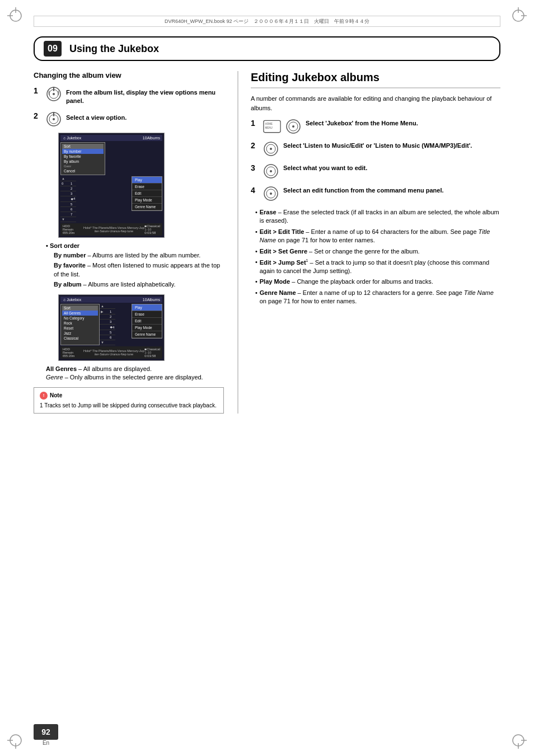  I want to click on note-icon: !, so click(44, 396).